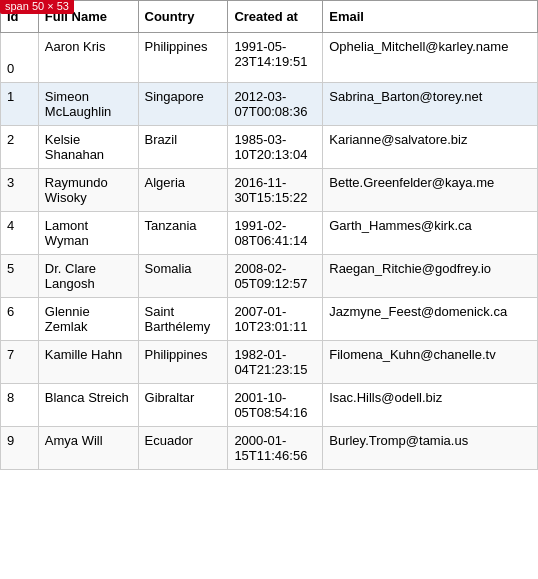 The width and height of the screenshot is (538, 579). I want to click on table-row: 8Blanca StreichGibraltar2001-10-05T08:54…, so click(270, 406).